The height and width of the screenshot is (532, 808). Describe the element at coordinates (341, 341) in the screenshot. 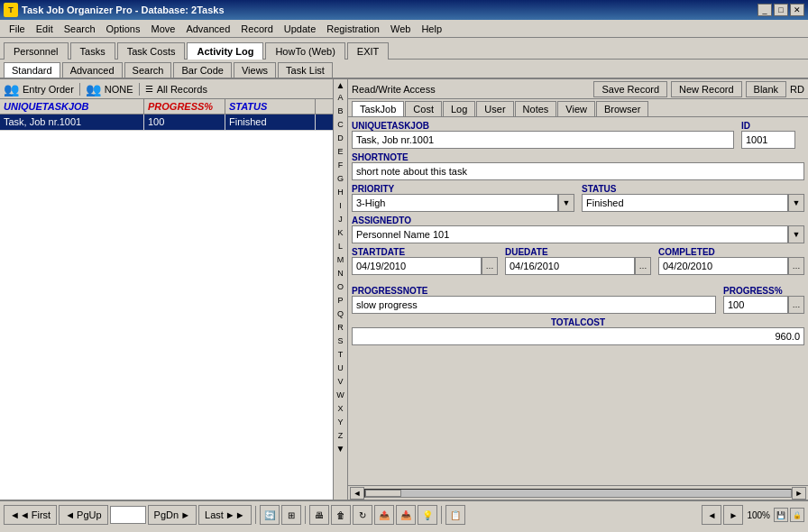

I see `alpha-s: S` at that location.